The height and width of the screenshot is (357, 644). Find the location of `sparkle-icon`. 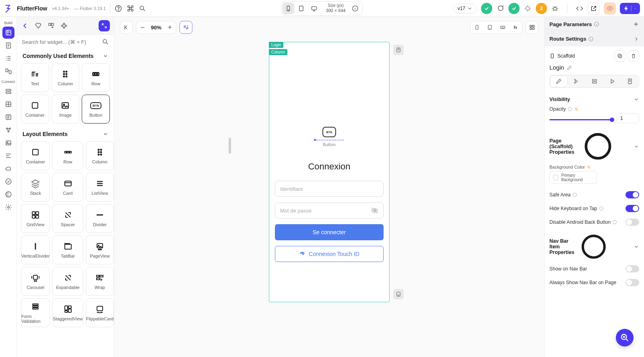

sparkle-icon is located at coordinates (528, 8).